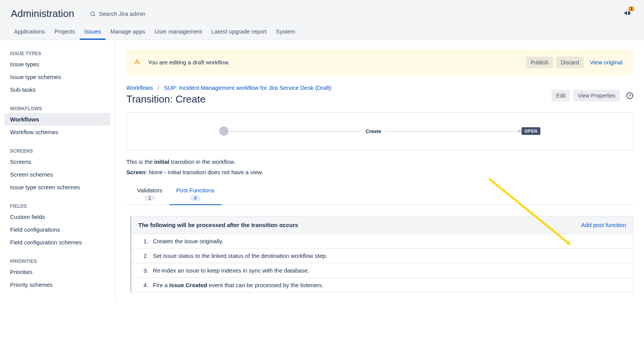  Describe the element at coordinates (380, 172) in the screenshot. I see `info-screen: Screen: None - initial transition does n…` at that location.